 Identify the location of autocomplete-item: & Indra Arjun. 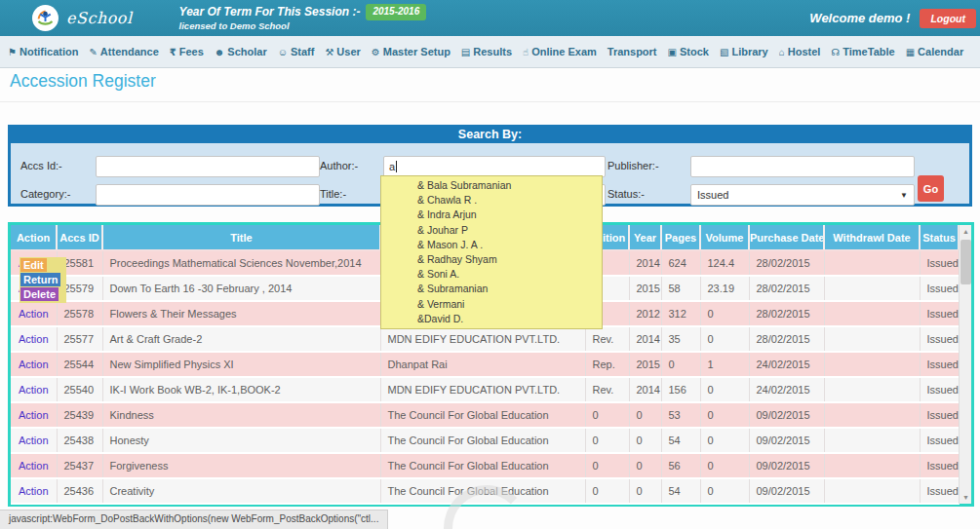
(491, 214).